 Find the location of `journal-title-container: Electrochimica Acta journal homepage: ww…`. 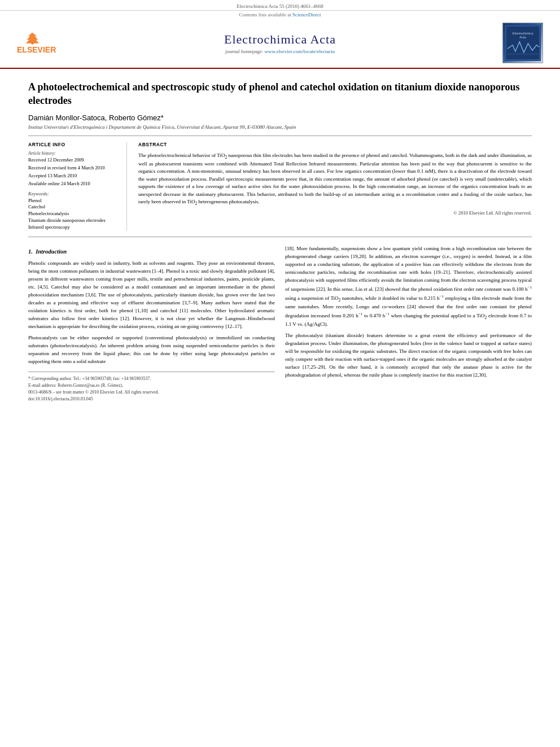

journal-title-container: Electrochimica Acta journal homepage: ww… is located at coordinates (280, 43).